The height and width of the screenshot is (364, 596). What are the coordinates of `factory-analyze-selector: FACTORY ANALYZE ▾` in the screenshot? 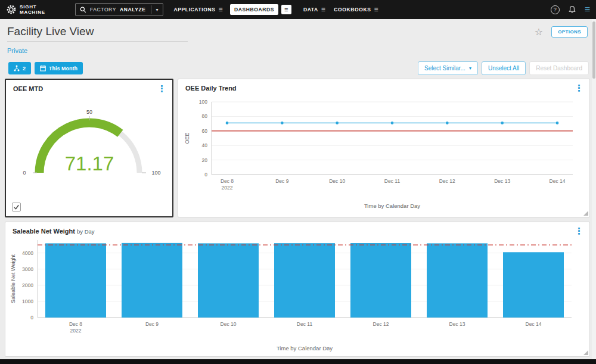 It's located at (119, 10).